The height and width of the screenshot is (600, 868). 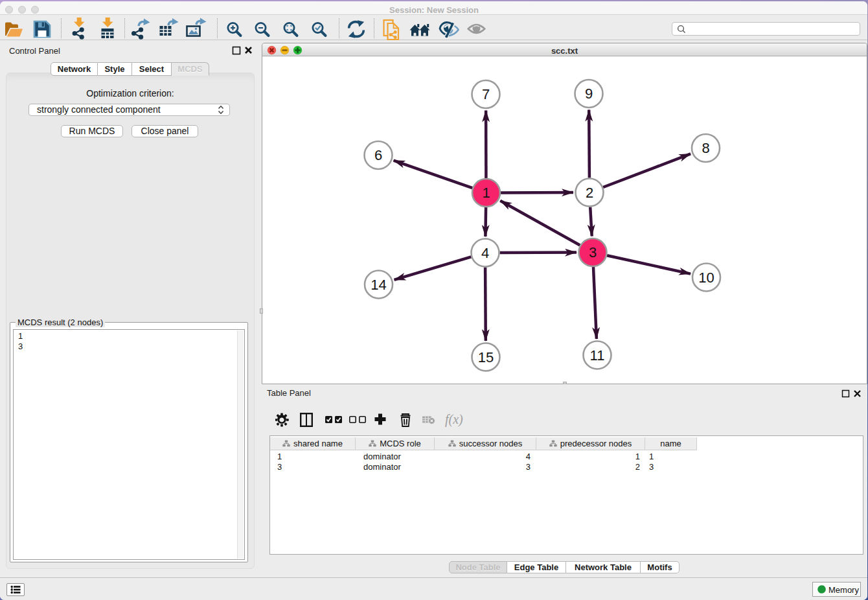 I want to click on svg-text: 9, so click(x=589, y=93).